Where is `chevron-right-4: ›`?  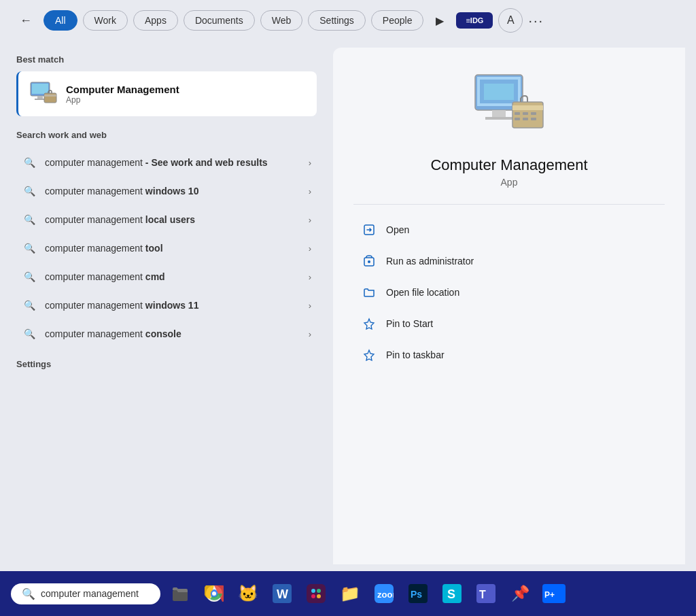
chevron-right-4: › is located at coordinates (310, 249).